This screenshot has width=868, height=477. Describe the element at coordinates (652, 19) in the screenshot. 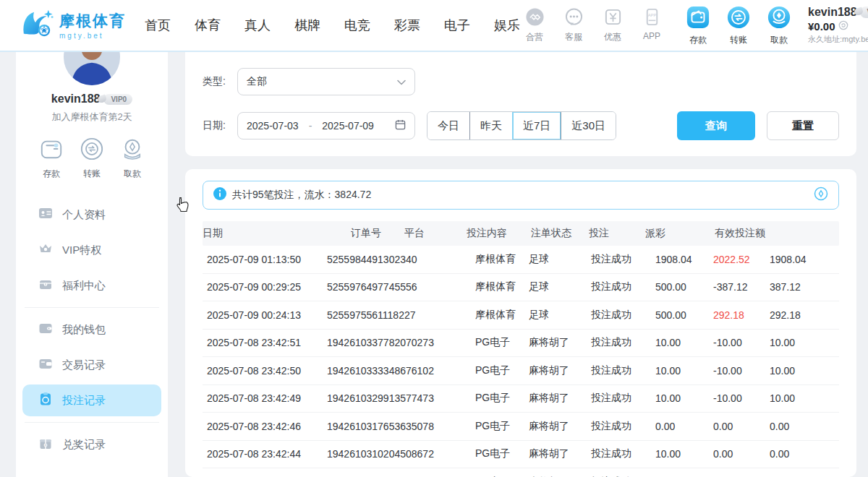

I see `mobile-phone-icon: APP` at that location.